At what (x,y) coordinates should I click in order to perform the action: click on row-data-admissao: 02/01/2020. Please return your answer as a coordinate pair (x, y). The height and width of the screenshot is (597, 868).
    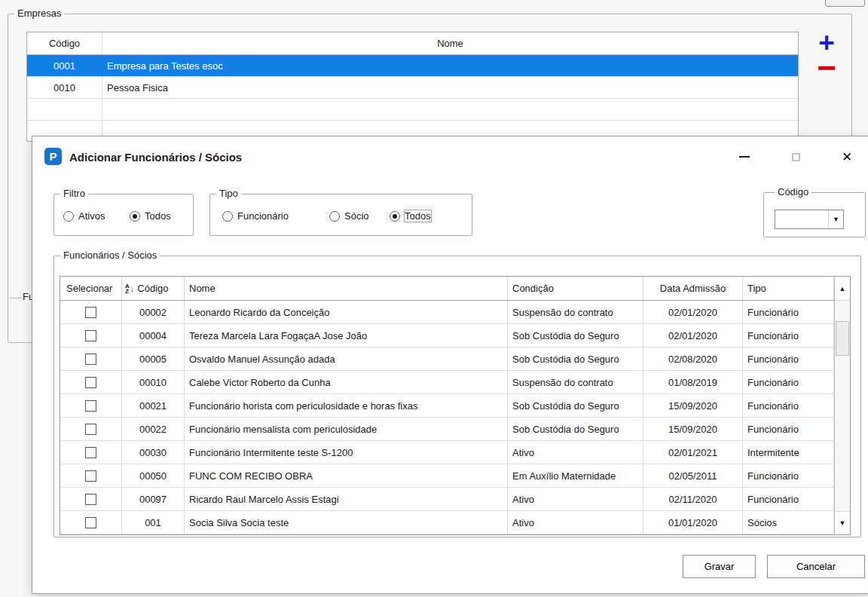
    Looking at the image, I should click on (693, 335).